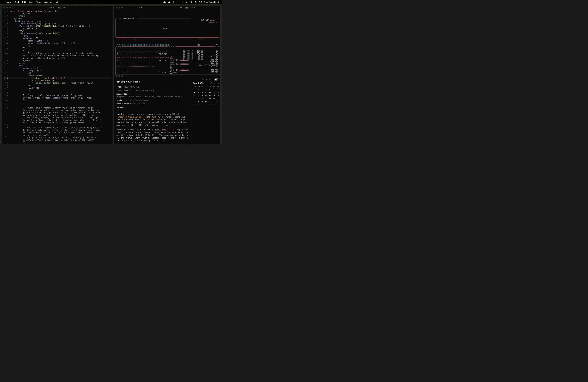 Image resolution: width=588 pixels, height=382 pixels. What do you see at coordinates (57, 61) in the screenshot?
I see `code-line: 149 </MDX>` at bounding box center [57, 61].